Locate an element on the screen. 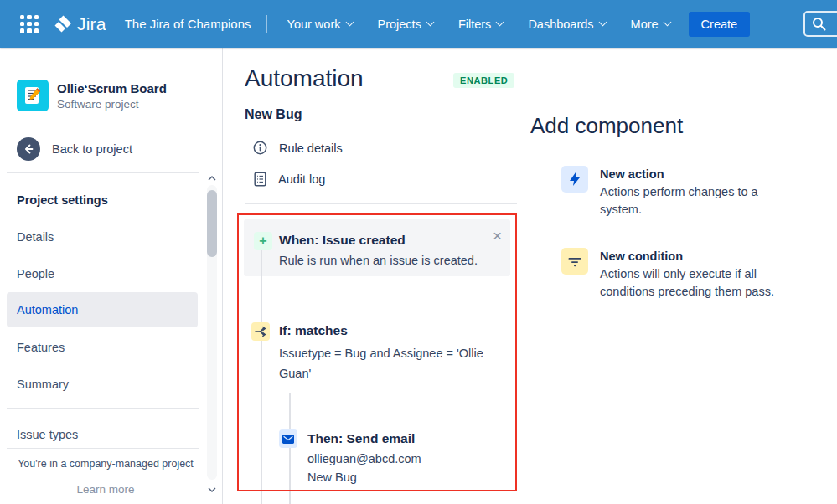 The image size is (837, 504). status-badge: ENABLED is located at coordinates (484, 80).